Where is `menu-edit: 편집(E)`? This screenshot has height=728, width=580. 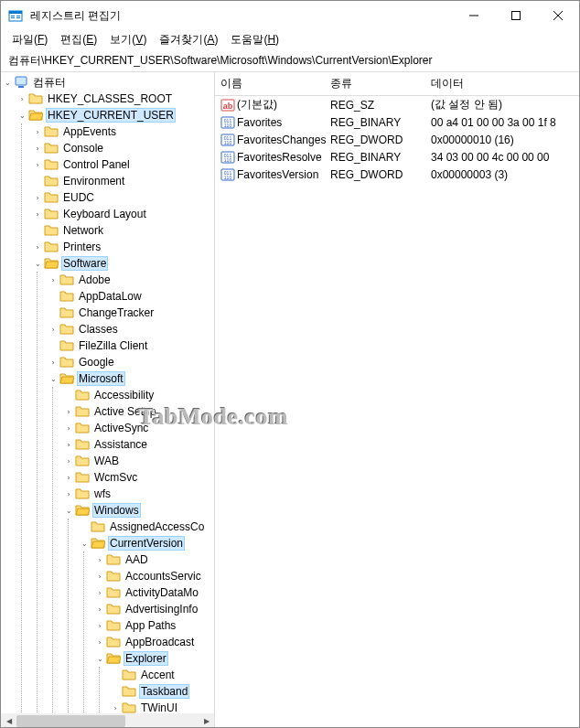 menu-edit: 편집(E) is located at coordinates (79, 40).